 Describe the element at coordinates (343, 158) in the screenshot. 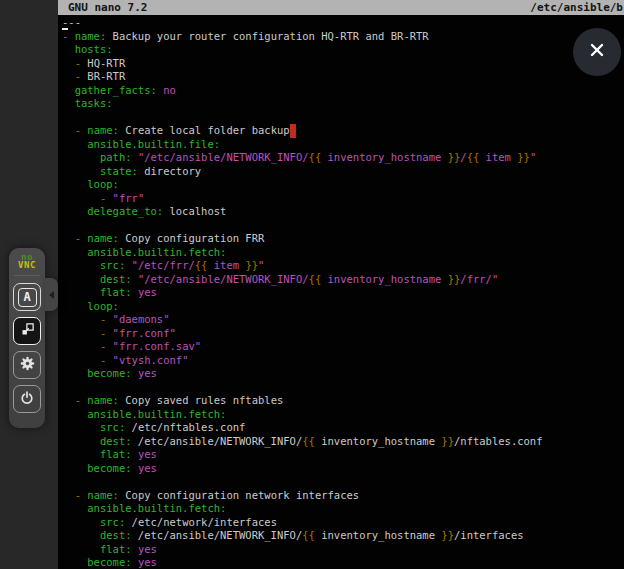

I see `editor-line: path: "/etc/ansible/NETWORK_INFO/{{ inve…` at that location.